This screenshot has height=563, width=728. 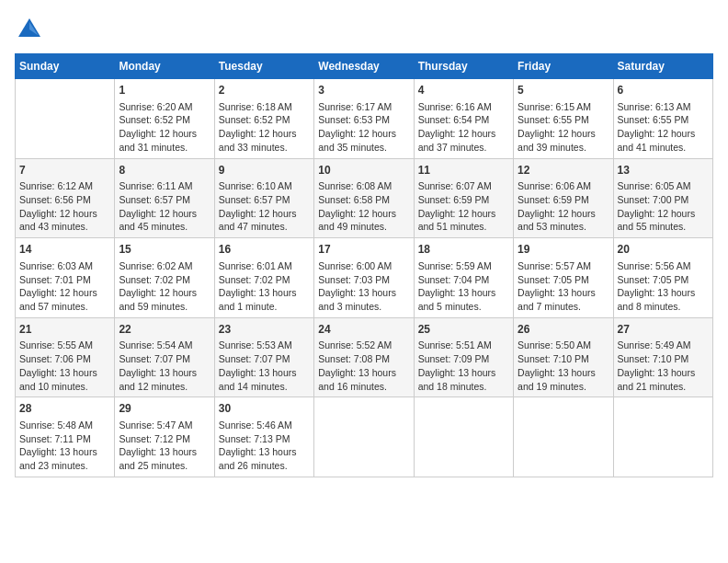 I want to click on calendar-week-4: 21Sunrise: 5:55 AMSunset: 7:06 PMDayligh…, so click(x=364, y=357).